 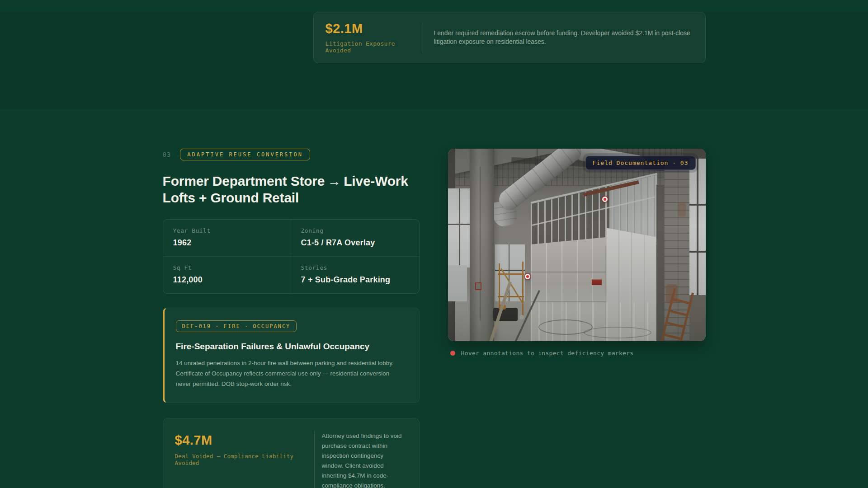 What do you see at coordinates (291, 189) in the screenshot?
I see `case-title: Former Department Store→Live-Work Lofts …` at bounding box center [291, 189].